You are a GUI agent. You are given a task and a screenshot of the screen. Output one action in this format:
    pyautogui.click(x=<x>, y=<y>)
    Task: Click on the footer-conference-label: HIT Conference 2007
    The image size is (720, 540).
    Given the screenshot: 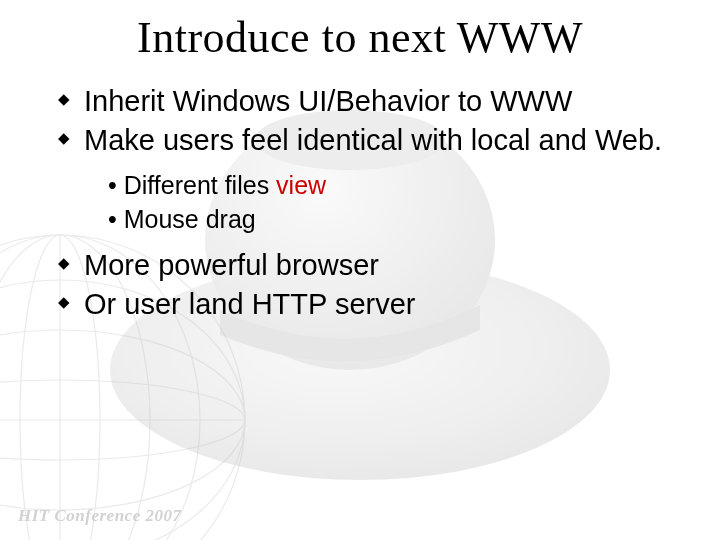 What is the action you would take?
    pyautogui.click(x=100, y=516)
    